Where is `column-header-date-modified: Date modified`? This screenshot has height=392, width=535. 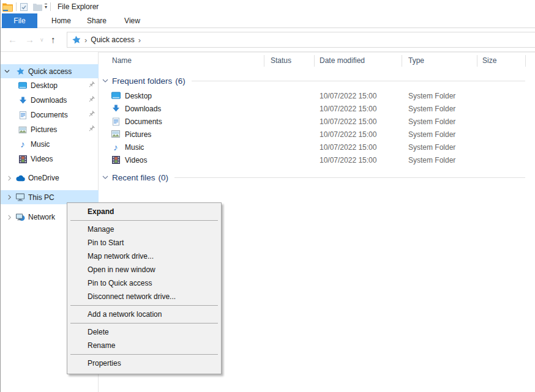
column-header-date-modified: Date modified is located at coordinates (342, 61).